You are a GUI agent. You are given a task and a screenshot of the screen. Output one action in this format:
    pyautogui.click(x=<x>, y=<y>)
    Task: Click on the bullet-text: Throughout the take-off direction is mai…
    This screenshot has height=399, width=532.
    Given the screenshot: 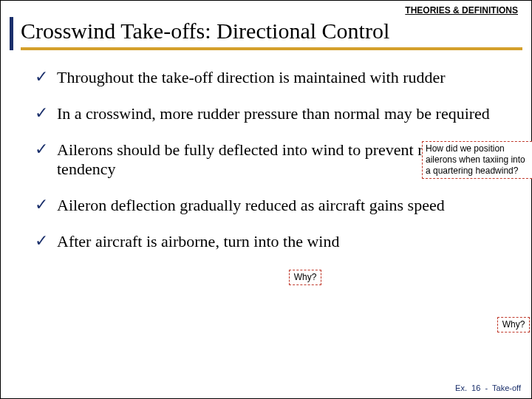 What is the action you would take?
    pyautogui.click(x=282, y=78)
    